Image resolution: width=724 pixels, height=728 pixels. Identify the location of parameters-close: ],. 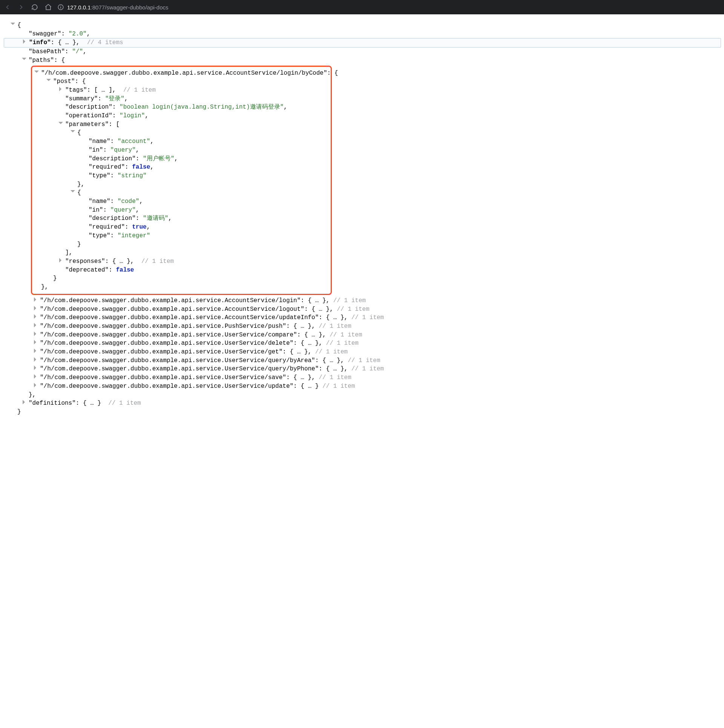
(180, 253).